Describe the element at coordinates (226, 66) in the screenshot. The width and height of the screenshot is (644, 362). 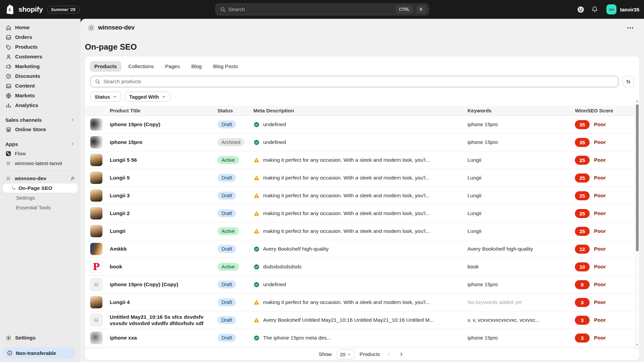
I see `tab-blog-posts: Blog Posts` at that location.